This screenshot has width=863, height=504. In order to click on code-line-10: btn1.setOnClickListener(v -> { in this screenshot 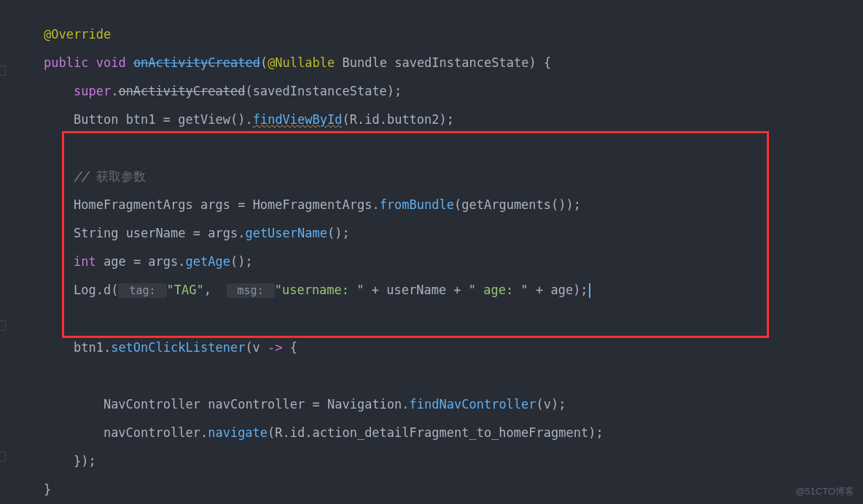, I will do `click(432, 348)`.